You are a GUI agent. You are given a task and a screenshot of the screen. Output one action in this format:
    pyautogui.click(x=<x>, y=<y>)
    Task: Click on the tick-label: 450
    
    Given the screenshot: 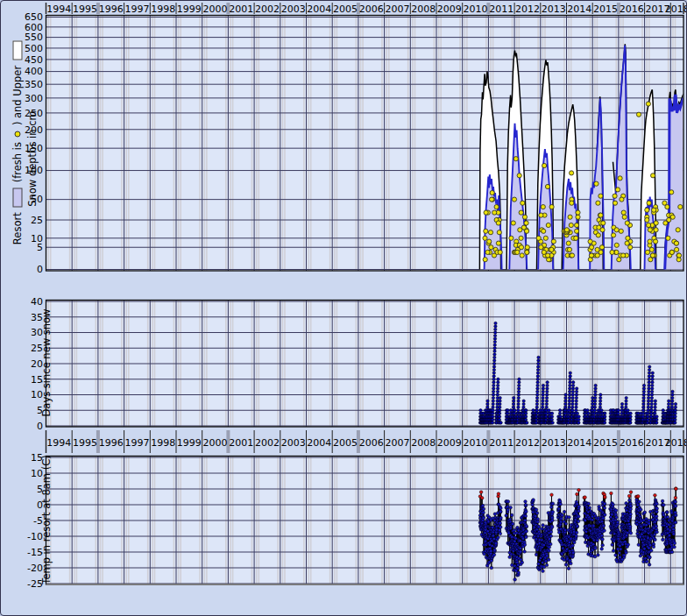 What is the action you would take?
    pyautogui.click(x=33, y=60)
    